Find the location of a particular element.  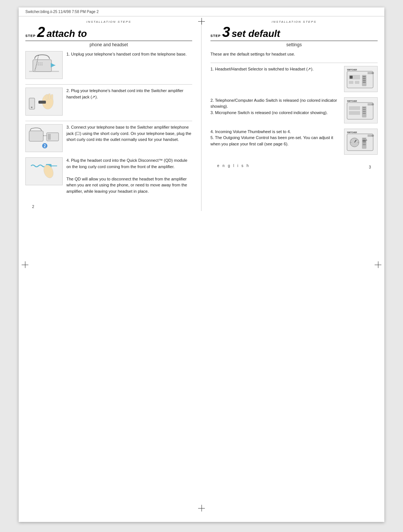

instruction-1-text: 1. Unplug your telephone’s handset cord … is located at coordinates (129, 54).